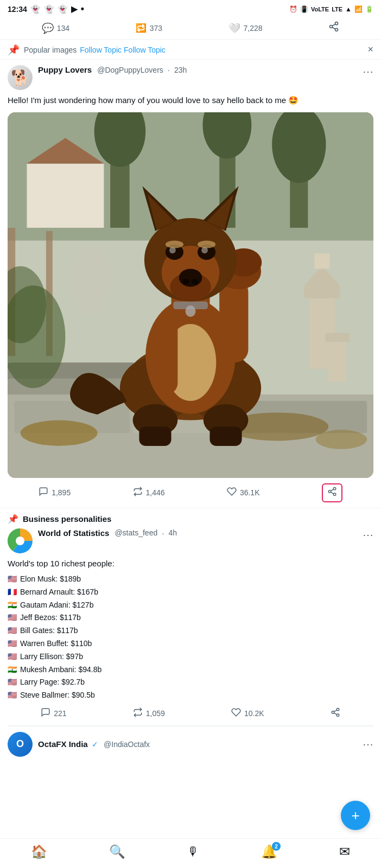 The height and width of the screenshot is (868, 381). I want to click on tweet-2-header: World of Statistics @stats_feed · 4h ⋯, so click(190, 541).